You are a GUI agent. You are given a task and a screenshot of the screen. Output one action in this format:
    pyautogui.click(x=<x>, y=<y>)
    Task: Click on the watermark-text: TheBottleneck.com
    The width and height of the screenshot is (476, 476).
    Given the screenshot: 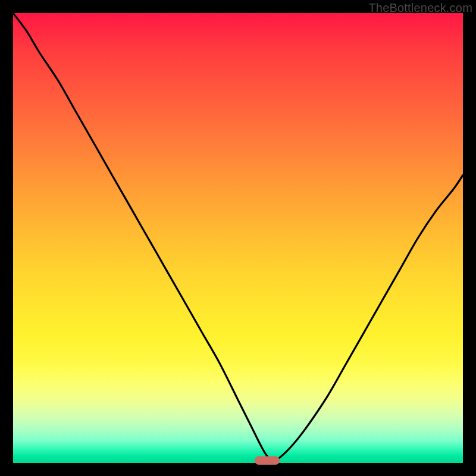 What is the action you would take?
    pyautogui.click(x=420, y=8)
    